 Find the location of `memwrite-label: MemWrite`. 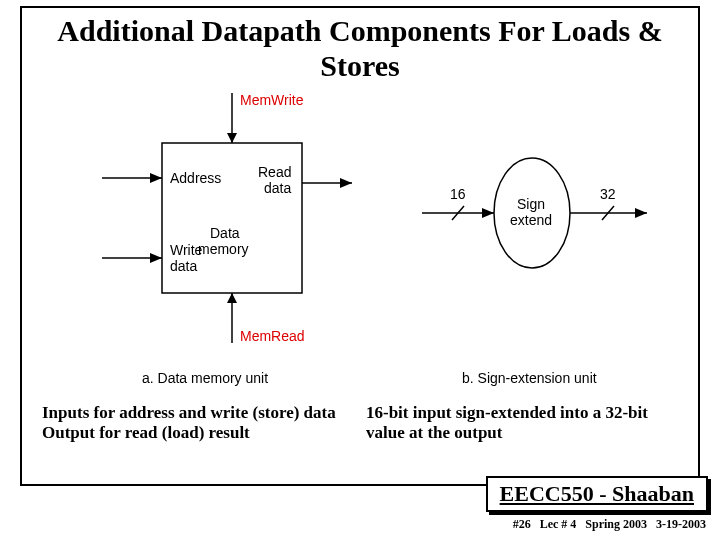

memwrite-label: MemWrite is located at coordinates (272, 100).